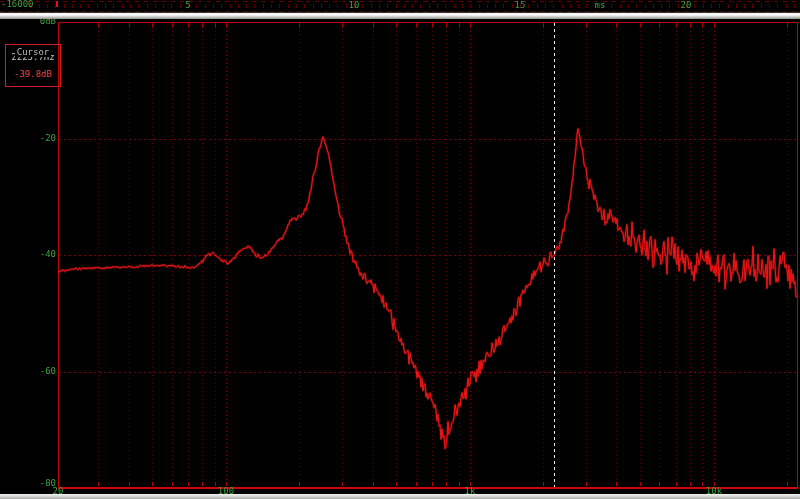  I want to click on db-tick-label: -40, so click(28, 254).